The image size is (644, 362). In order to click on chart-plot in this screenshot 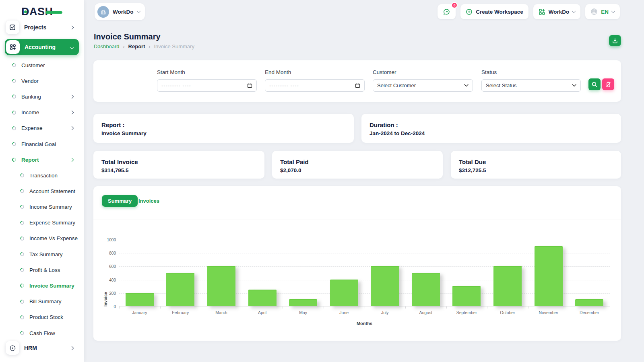, I will do `click(365, 273)`.